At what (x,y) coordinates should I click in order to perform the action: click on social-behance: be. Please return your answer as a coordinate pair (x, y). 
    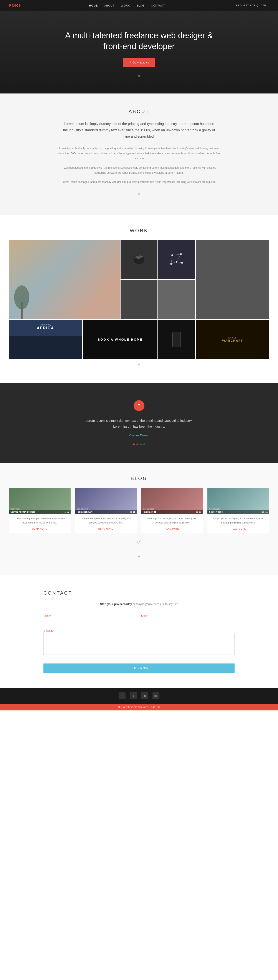
    Looking at the image, I should click on (156, 696).